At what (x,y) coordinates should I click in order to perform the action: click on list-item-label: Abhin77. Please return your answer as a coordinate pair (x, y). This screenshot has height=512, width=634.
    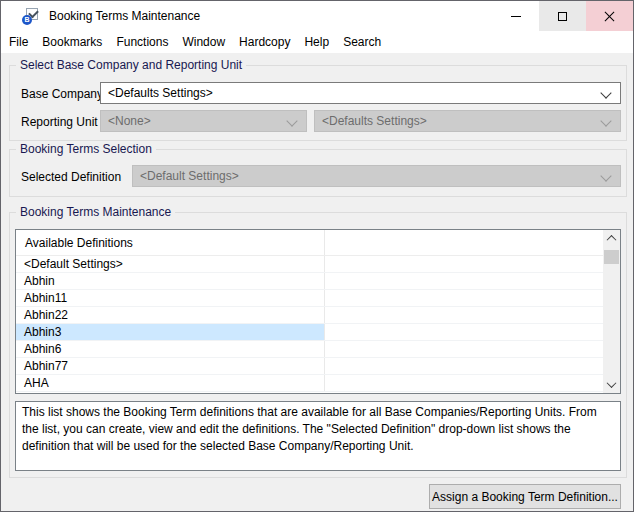
    Looking at the image, I should click on (170, 366).